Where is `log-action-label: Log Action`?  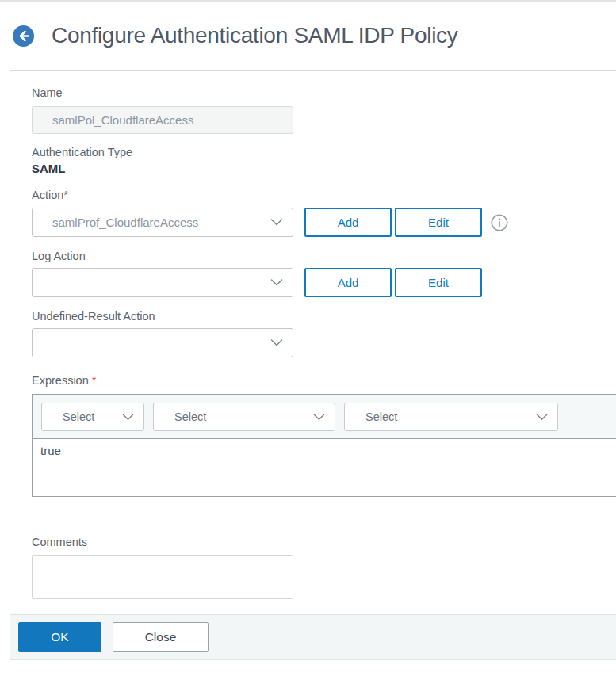 log-action-label: Log Action is located at coordinates (323, 256).